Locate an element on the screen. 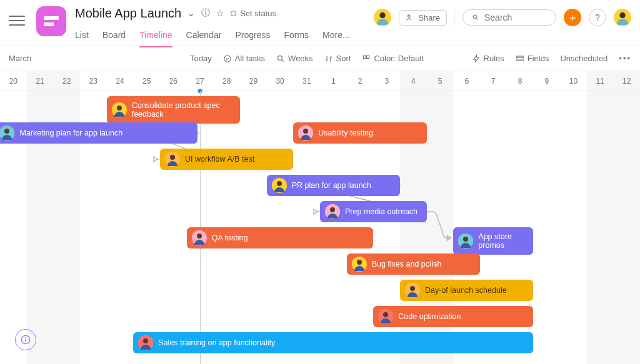 This screenshot has height=364, width=640. task-prep: Prep media outreach is located at coordinates (374, 212).